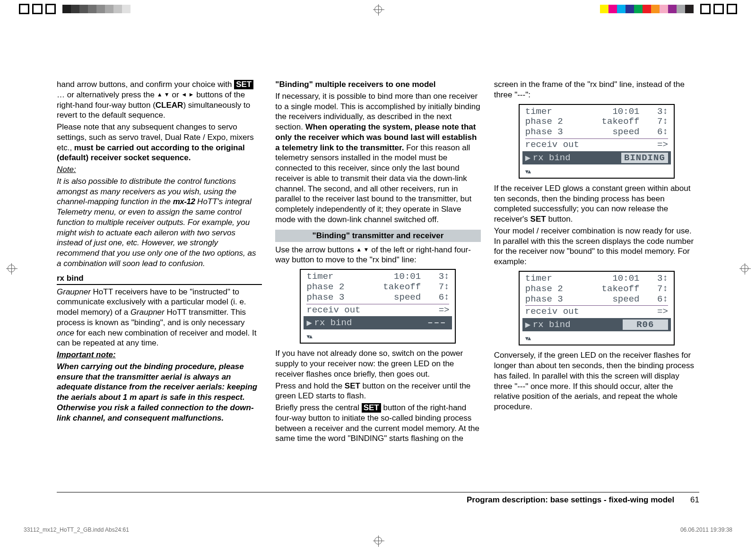 The height and width of the screenshot is (552, 756). Describe the element at coordinates (378, 9) in the screenshot. I see `print-registration-marks` at that location.